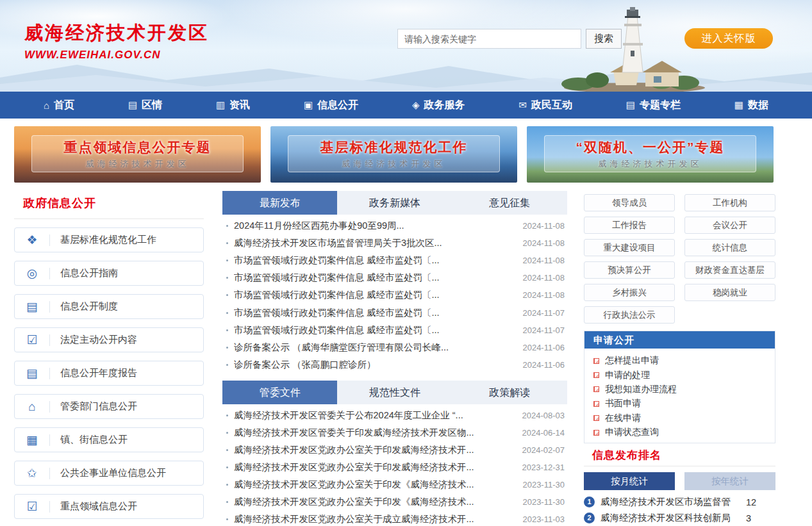 The height and width of the screenshot is (526, 812). What do you see at coordinates (395, 392) in the screenshot?
I see `tab-normative-files: 规范性文件` at bounding box center [395, 392].